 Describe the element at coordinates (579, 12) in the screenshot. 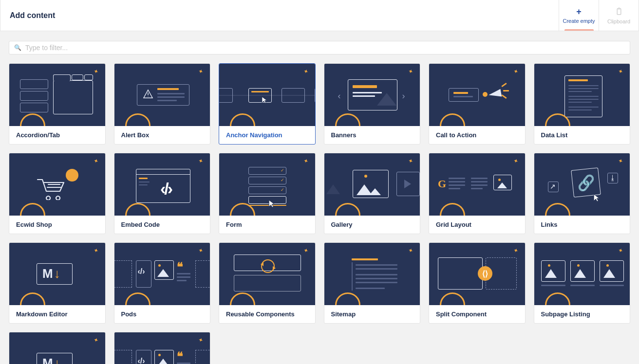

I see `plus-icon: +` at that location.